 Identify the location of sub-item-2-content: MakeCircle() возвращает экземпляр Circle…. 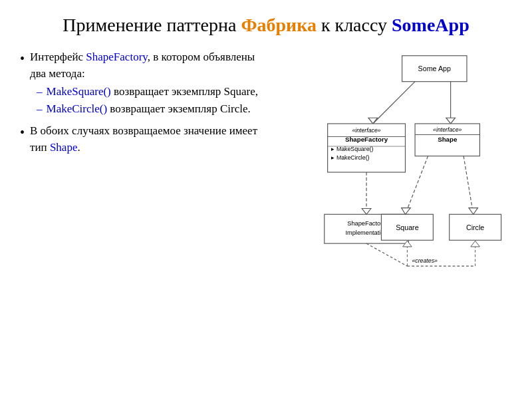
(149, 109).